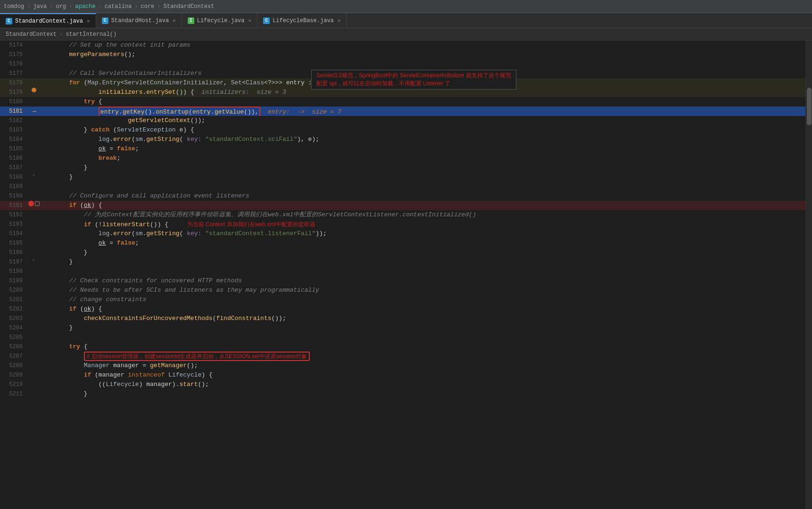 The height and width of the screenshot is (509, 812). Describe the element at coordinates (48, 21) in the screenshot. I see `tab-standardcontext: C StandardContext.java ✕` at that location.